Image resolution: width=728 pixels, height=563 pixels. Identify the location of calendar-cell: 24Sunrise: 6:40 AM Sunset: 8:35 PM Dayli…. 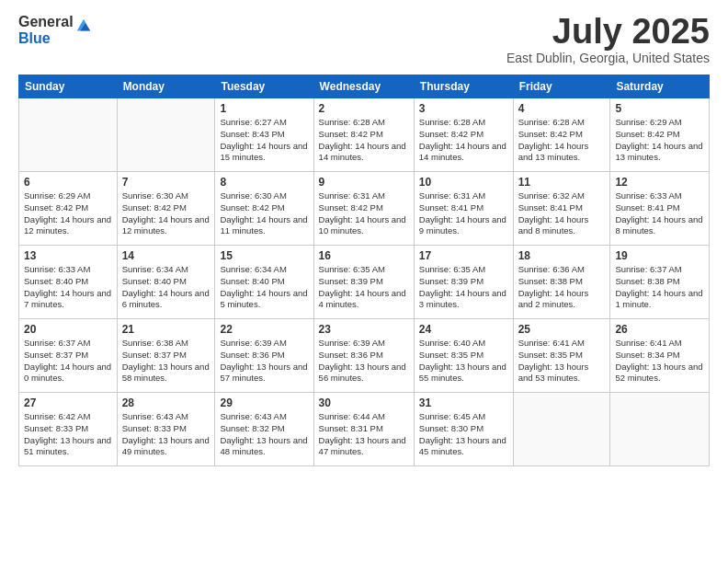
(463, 356).